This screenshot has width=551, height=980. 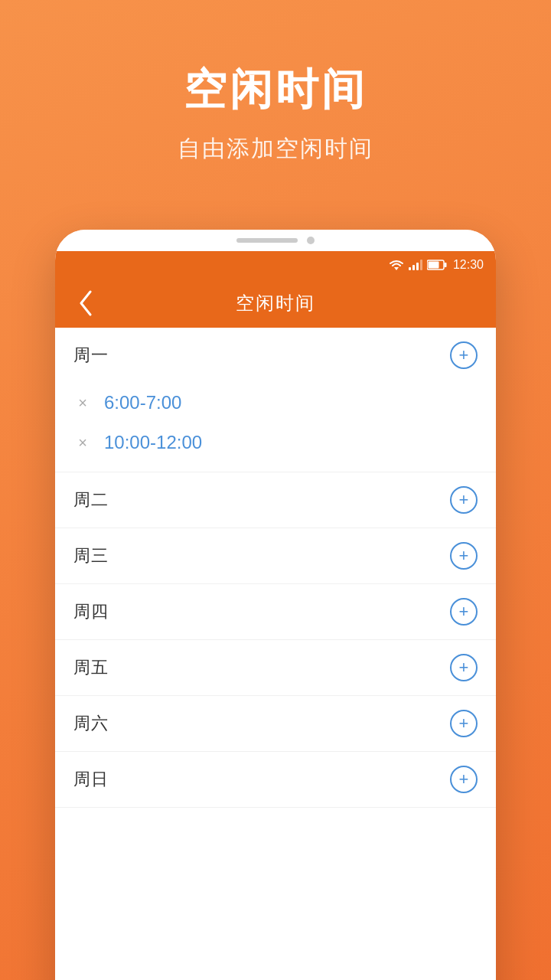 I want to click on day-section-monday: 周一 + × 6:00-7:00 × 10:00-12:00, so click(x=276, y=400).